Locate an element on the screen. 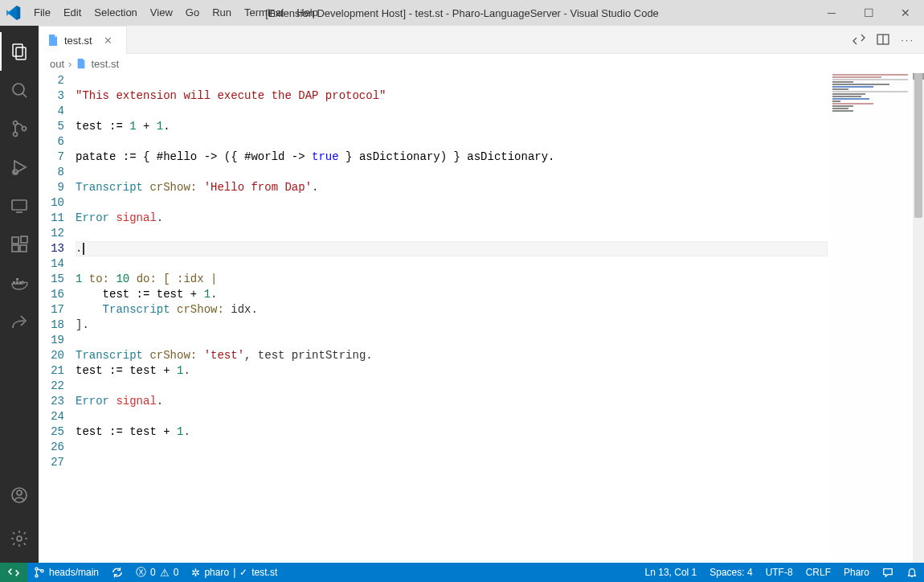 This screenshot has width=924, height=582. scrollbar-thumb is located at coordinates (918, 146).